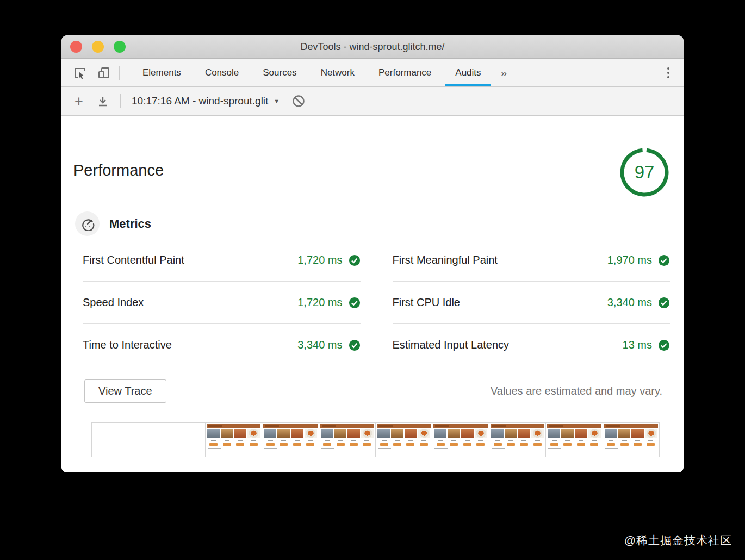 This screenshot has height=560, width=745. I want to click on titlebar: DevTools - wind-sprout.glitch.me/, so click(372, 47).